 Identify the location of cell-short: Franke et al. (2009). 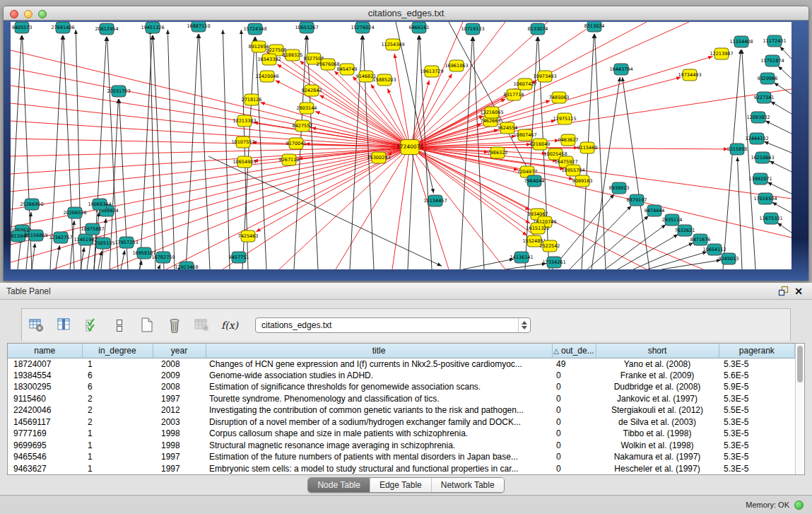
(657, 376).